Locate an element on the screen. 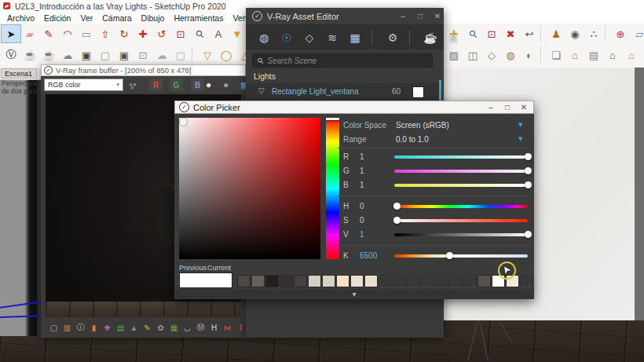 The width and height of the screenshot is (644, 362). hue-strip is located at coordinates (333, 188).